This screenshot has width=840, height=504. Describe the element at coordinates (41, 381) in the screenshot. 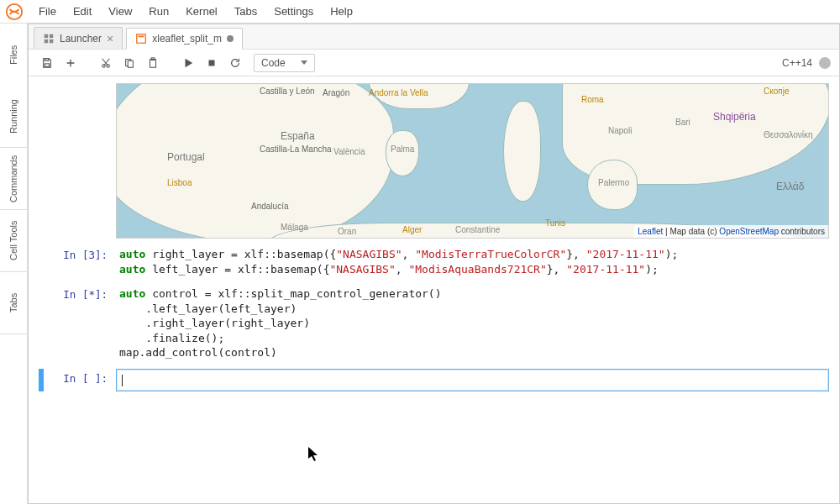

I see `selection-bar` at that location.